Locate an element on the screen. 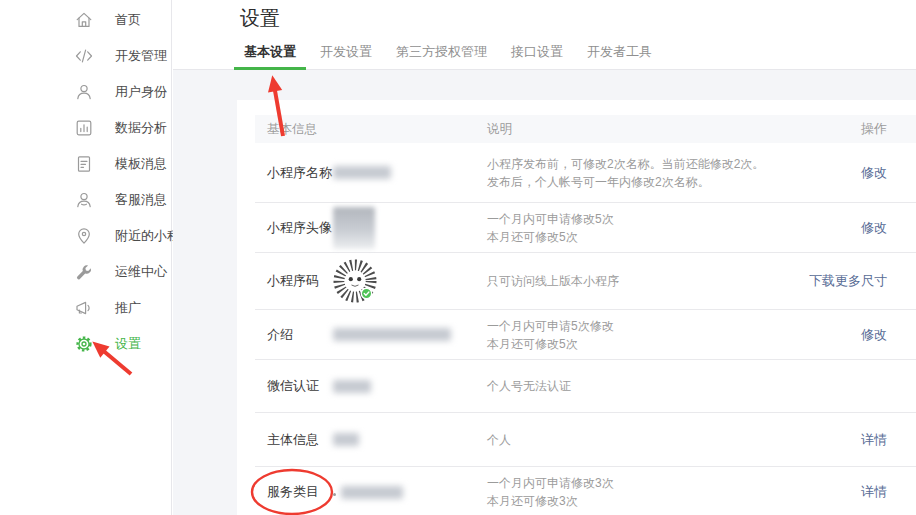 The image size is (916, 515). tab-tools: 开发者工具 is located at coordinates (620, 54).